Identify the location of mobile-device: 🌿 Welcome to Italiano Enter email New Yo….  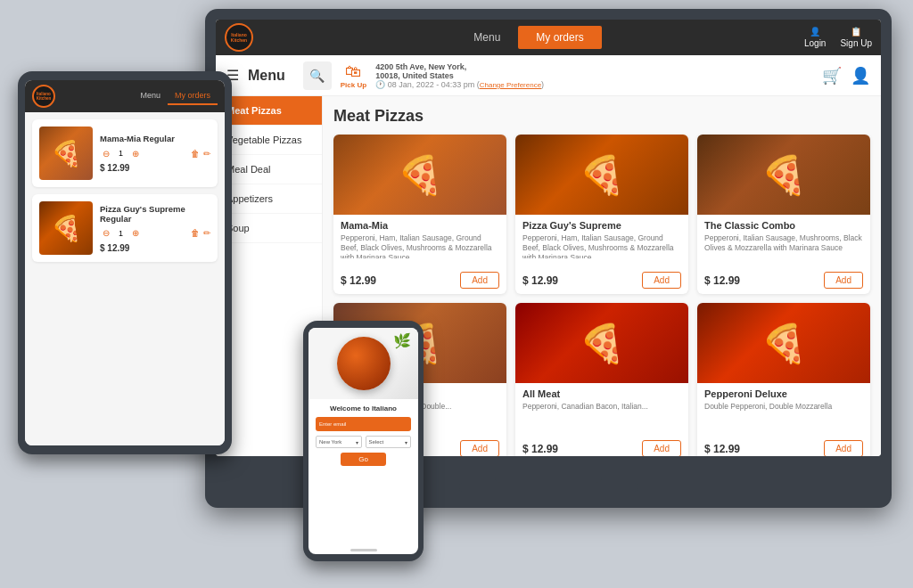
(364, 441).